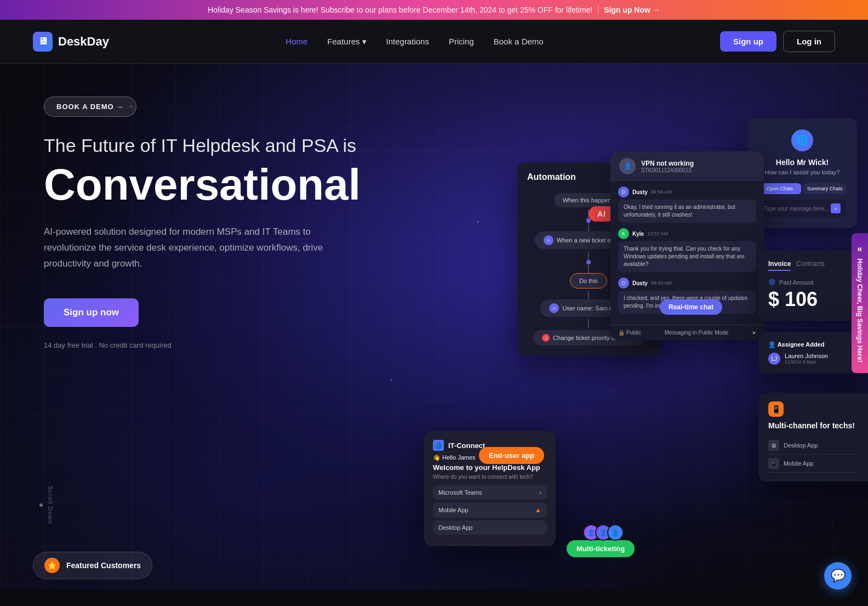 The height and width of the screenshot is (606, 868). What do you see at coordinates (860, 310) in the screenshot?
I see `holiday-sidebar-text: Holiday Cheer, Big Savings Here!` at bounding box center [860, 310].